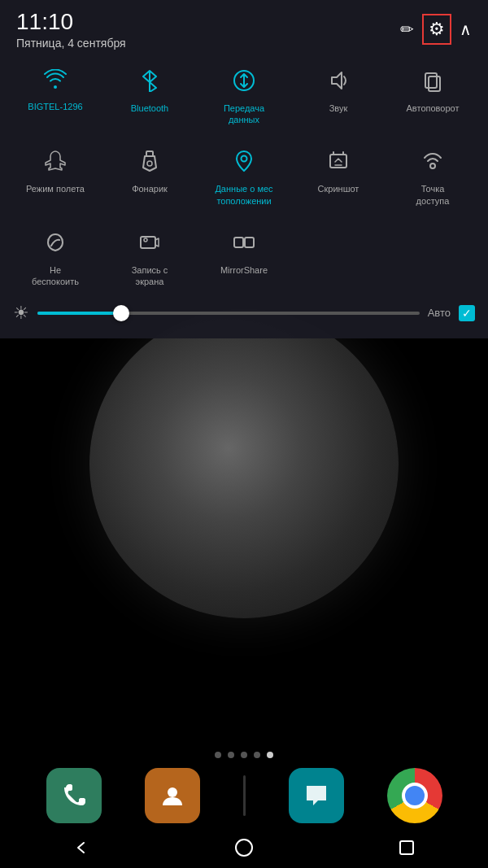  Describe the element at coordinates (55, 107) in the screenshot. I see `wifi-label: BIGTEL-1296` at that location.